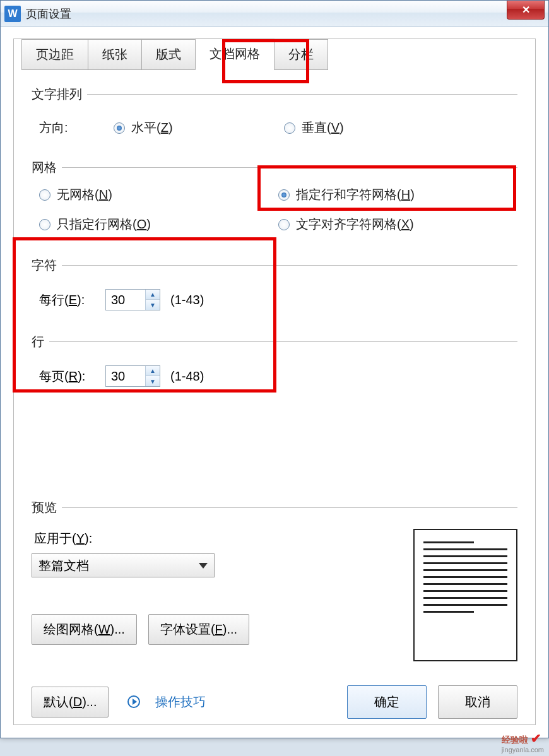 This screenshot has height=756, width=549. Describe the element at coordinates (526, 10) in the screenshot. I see `close-icon: ✕` at that location.